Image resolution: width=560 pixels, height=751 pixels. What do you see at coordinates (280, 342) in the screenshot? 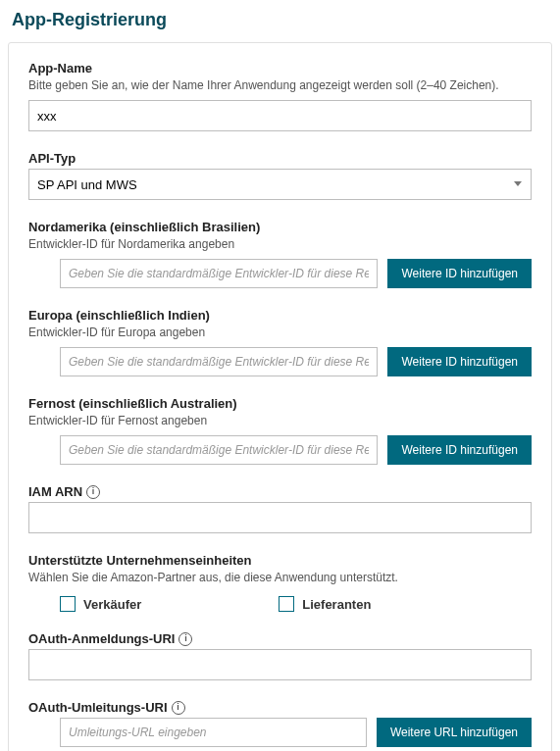
I see `region-eu-block: Europa (einschließlich Indien) Entwickle…` at bounding box center [280, 342].